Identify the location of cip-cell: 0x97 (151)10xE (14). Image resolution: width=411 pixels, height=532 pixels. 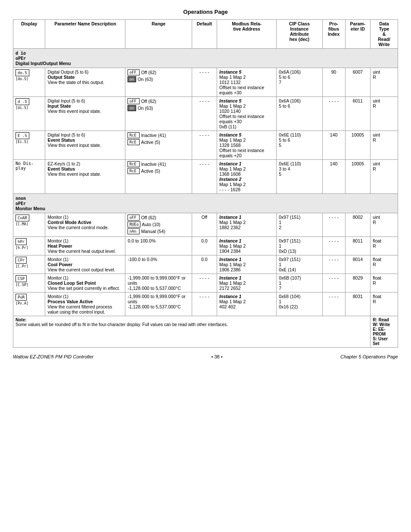
(299, 264).